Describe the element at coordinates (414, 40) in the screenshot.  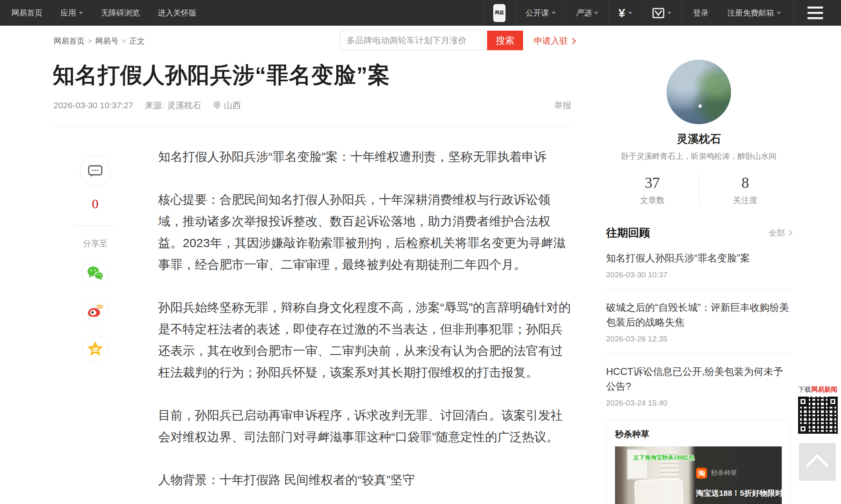
I see `search-input` at that location.